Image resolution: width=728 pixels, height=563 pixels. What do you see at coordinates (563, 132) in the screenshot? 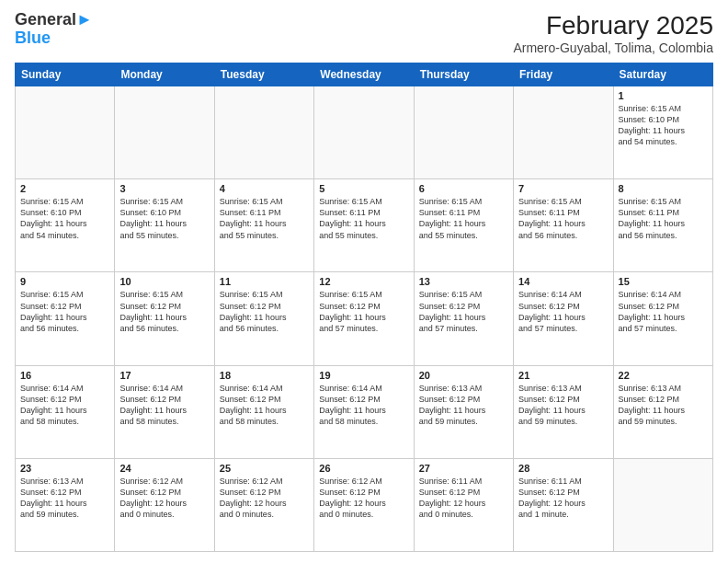
I see `calendar-cell-w0-d5` at bounding box center [563, 132].